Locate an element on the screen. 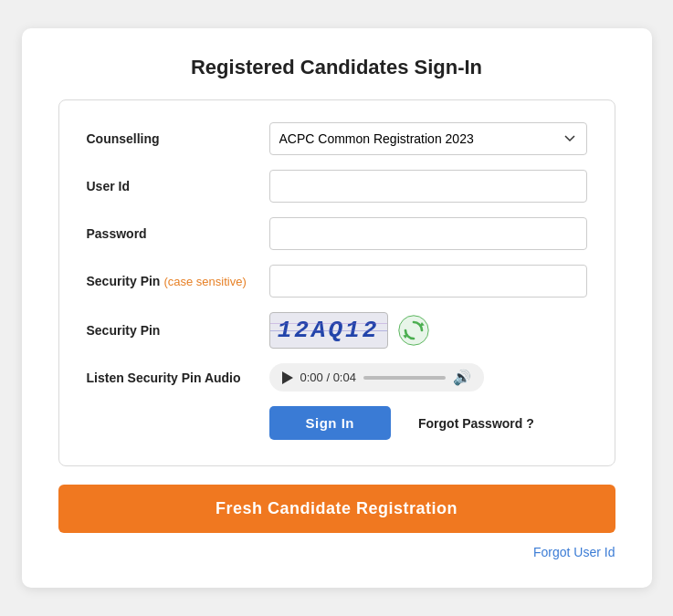  page-title: Registered Candidates Sign-In is located at coordinates (337, 68).